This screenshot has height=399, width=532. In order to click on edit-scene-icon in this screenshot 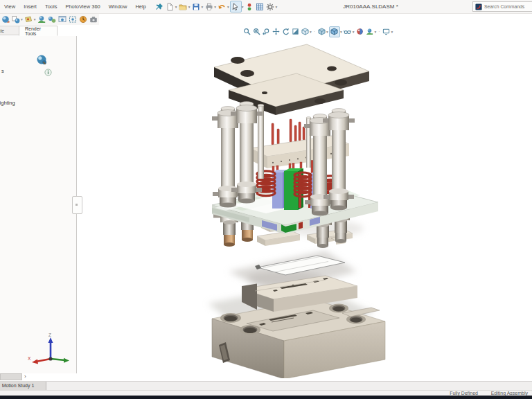, I will do `click(42, 19)`.